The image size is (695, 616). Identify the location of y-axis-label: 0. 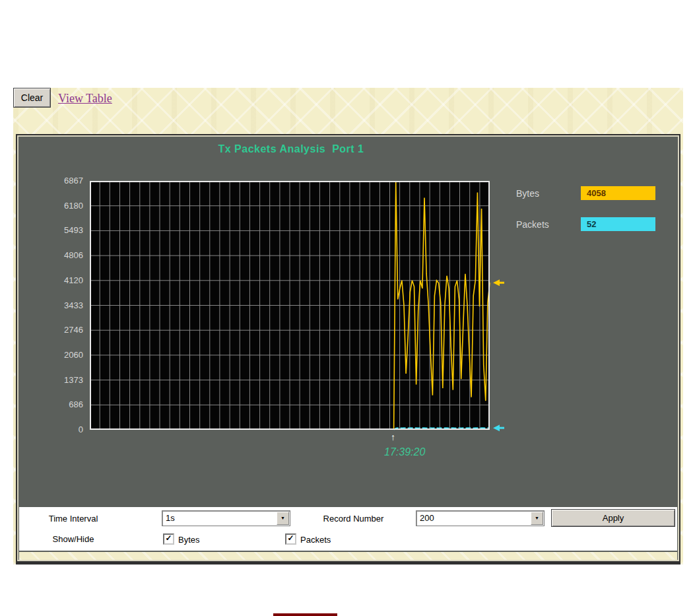
(81, 429).